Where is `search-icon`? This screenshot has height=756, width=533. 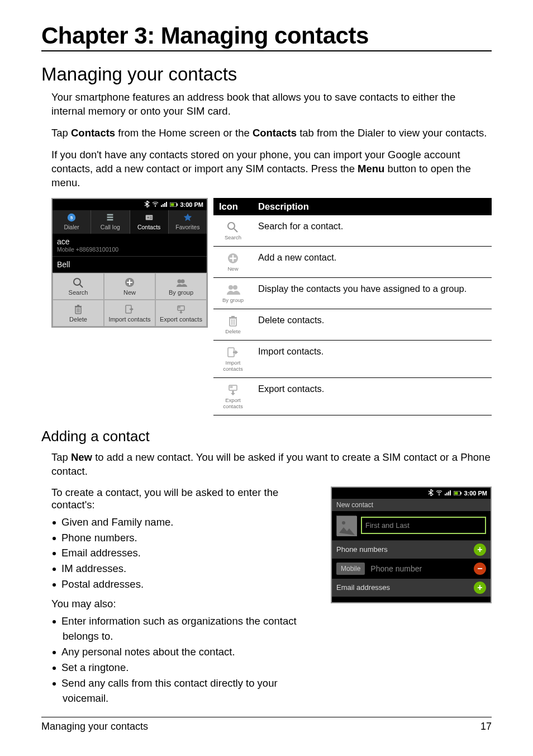 search-icon is located at coordinates (233, 227).